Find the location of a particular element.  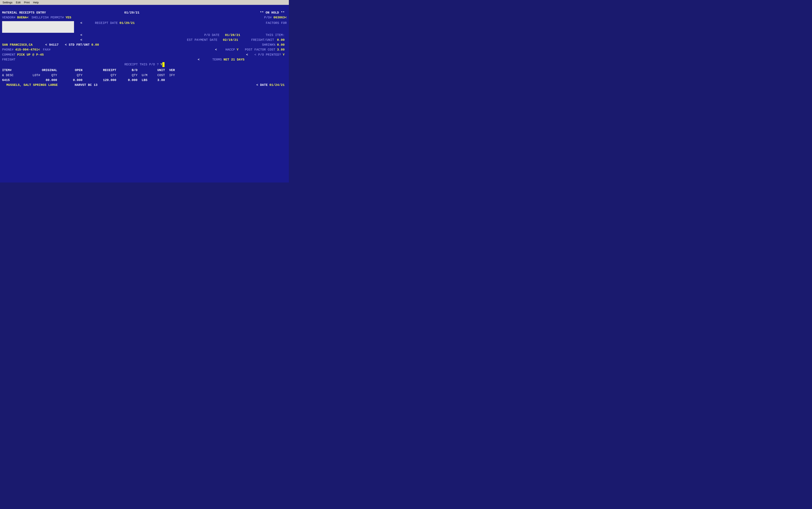

terms-value: NET 21 DAYS is located at coordinates (255, 60).